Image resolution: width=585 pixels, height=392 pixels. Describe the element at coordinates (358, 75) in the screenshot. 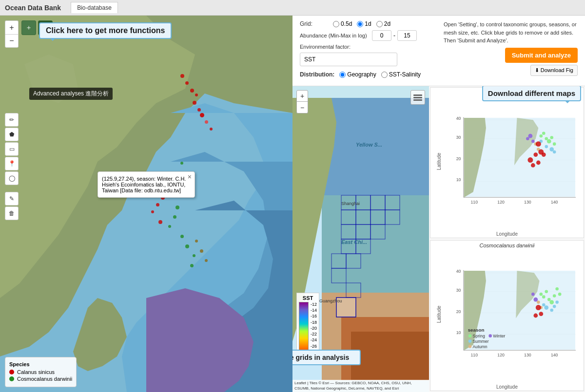

I see `distribution-geography: Geography` at that location.